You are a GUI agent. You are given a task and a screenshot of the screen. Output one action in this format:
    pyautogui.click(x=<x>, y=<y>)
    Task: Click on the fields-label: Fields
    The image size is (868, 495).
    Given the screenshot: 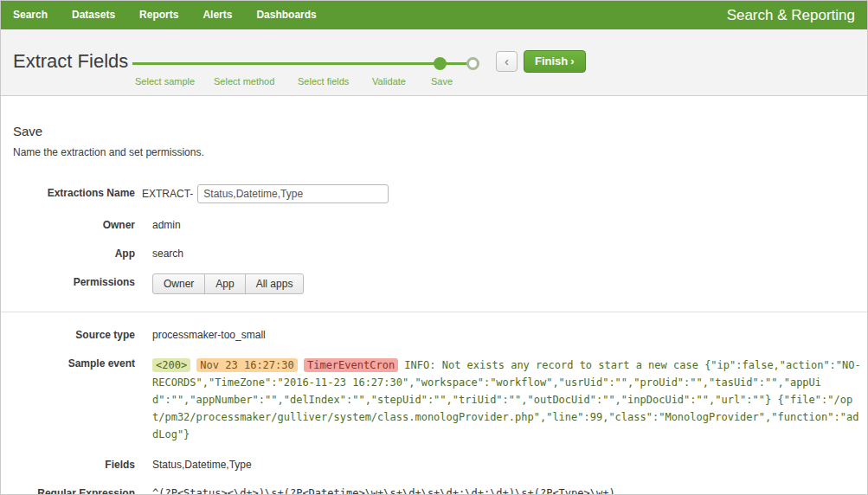 What is the action you would take?
    pyautogui.click(x=68, y=464)
    